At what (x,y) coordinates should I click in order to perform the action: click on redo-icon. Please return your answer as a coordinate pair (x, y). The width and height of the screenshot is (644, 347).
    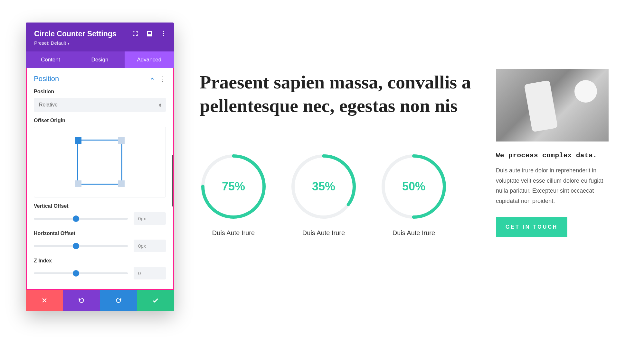
    Looking at the image, I should click on (118, 300).